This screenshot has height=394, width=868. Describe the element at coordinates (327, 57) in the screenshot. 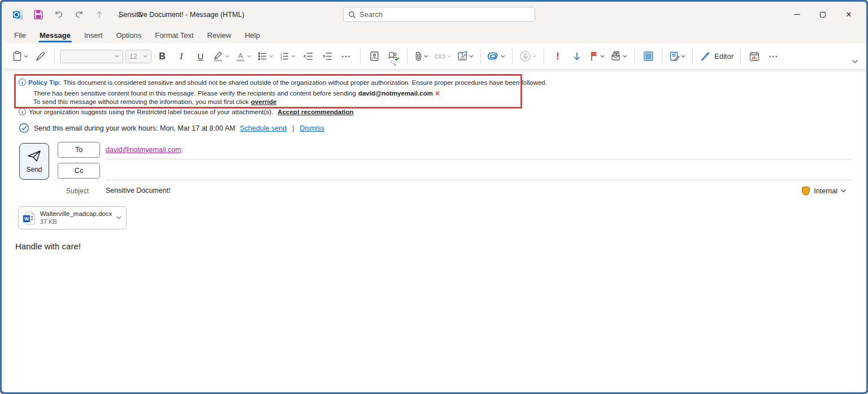

I see `increase-indent-button` at that location.